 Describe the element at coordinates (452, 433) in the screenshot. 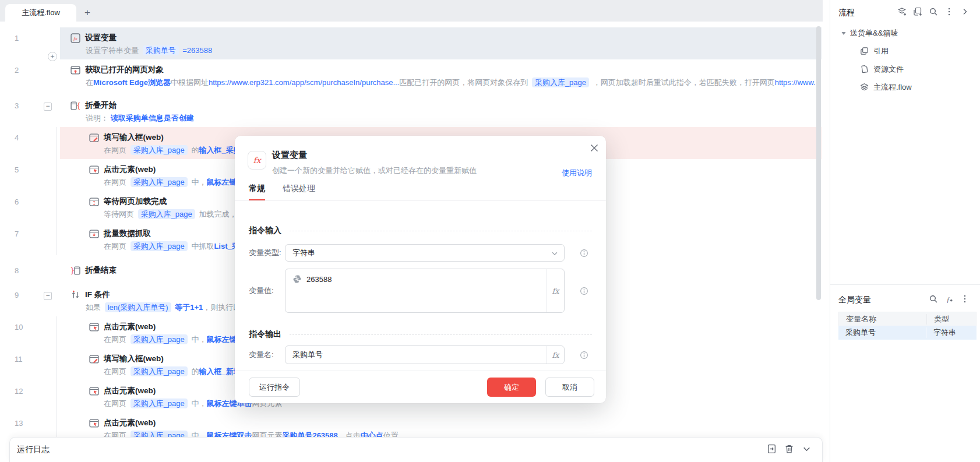

I see `step-description: 在网页 采购入库_page 中，鼠标左键双击网页元素采购单号263588，点击中…` at that location.